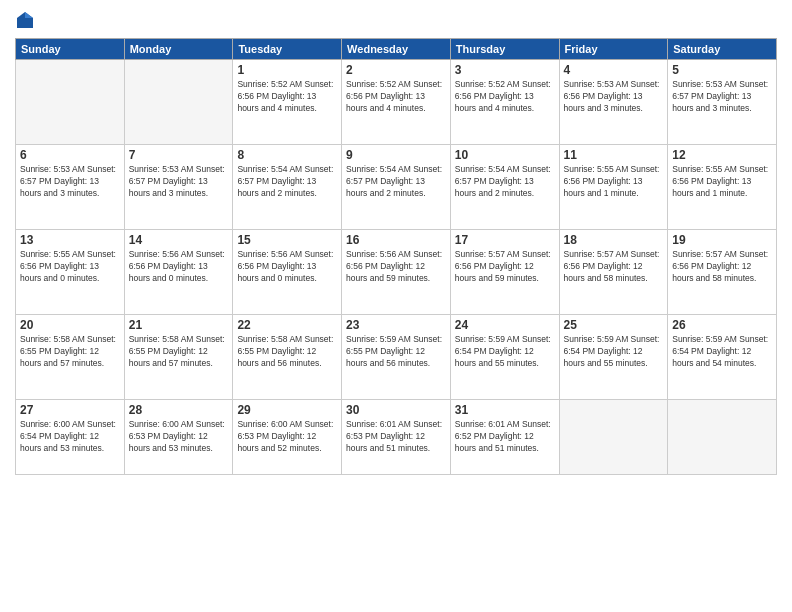 Image resolution: width=792 pixels, height=612 pixels. I want to click on calendar-header-row: SundayMondayTuesdayWednesdayThursdayFrid…, so click(396, 50).